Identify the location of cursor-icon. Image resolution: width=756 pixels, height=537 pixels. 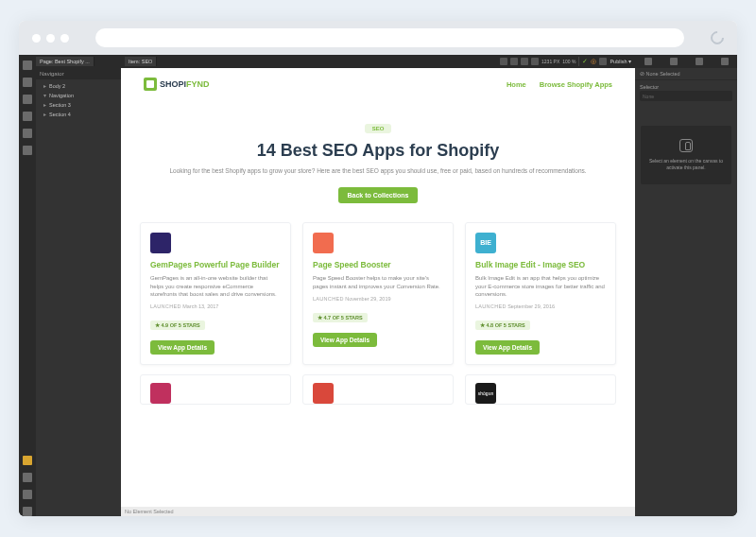
(686, 146).